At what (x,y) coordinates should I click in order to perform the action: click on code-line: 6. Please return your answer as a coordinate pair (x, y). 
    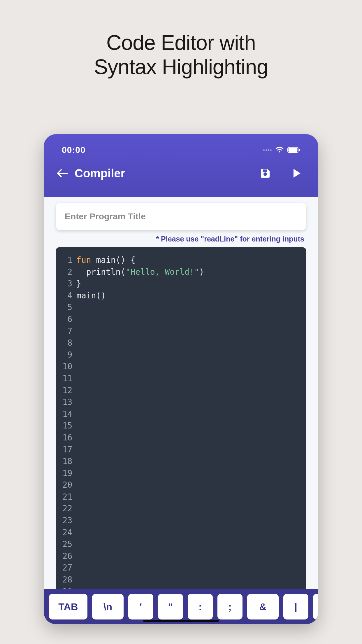
    Looking at the image, I should click on (181, 320).